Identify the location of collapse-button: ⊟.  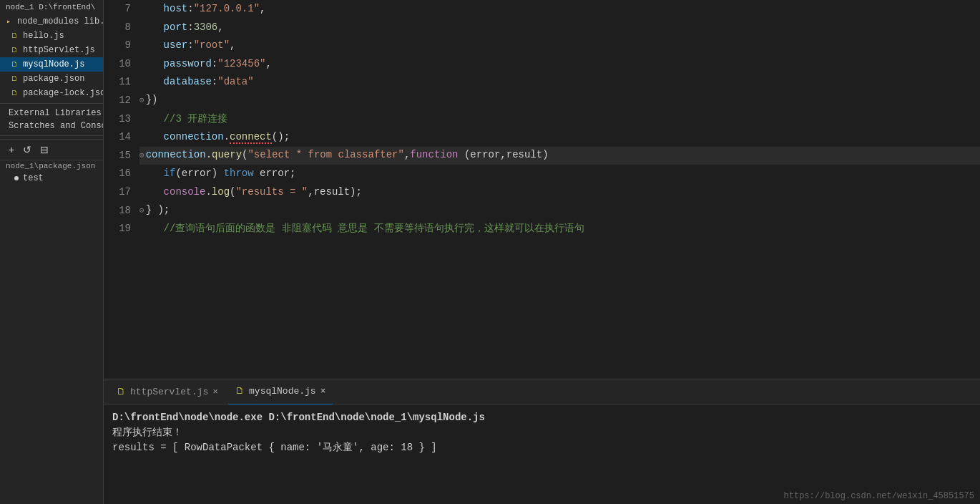
(44, 150).